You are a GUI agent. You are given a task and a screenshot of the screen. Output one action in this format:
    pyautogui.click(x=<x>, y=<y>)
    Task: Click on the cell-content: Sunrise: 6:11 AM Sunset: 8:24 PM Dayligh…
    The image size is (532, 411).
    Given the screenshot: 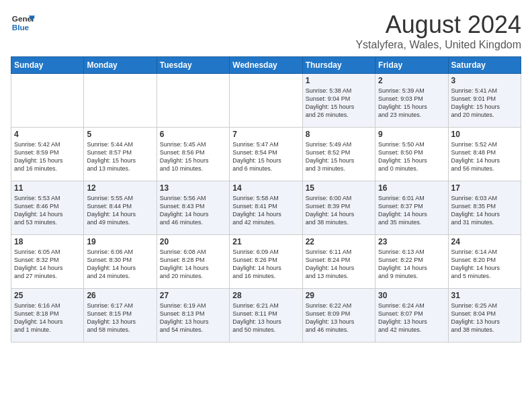 What is the action you would take?
    pyautogui.click(x=339, y=265)
    